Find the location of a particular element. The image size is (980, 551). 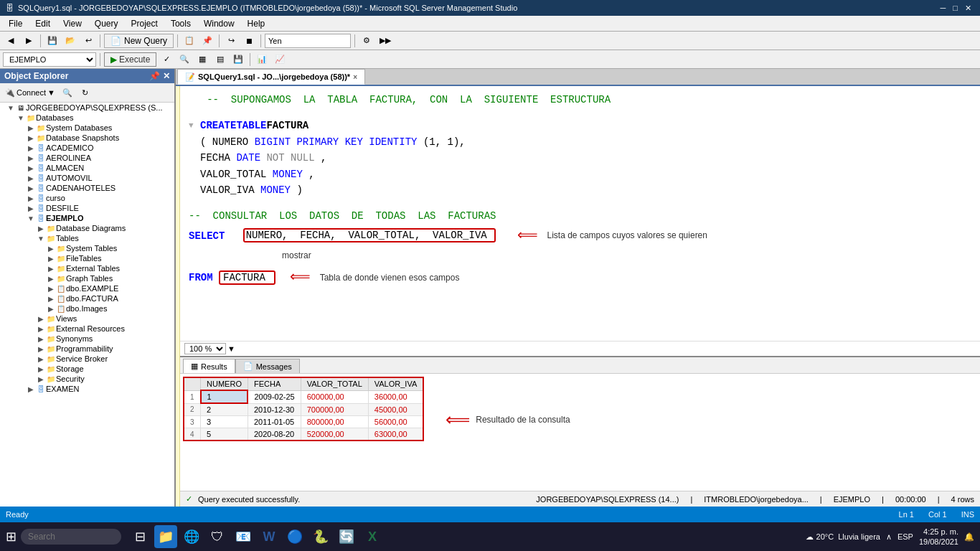

tree-dbo-factura: ▶ 📋 dbo.FACTURA is located at coordinates (88, 298).